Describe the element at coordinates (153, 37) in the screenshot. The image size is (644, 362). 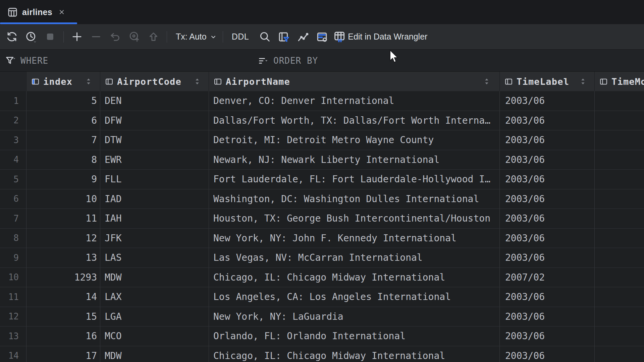
I see `submit-icon` at that location.